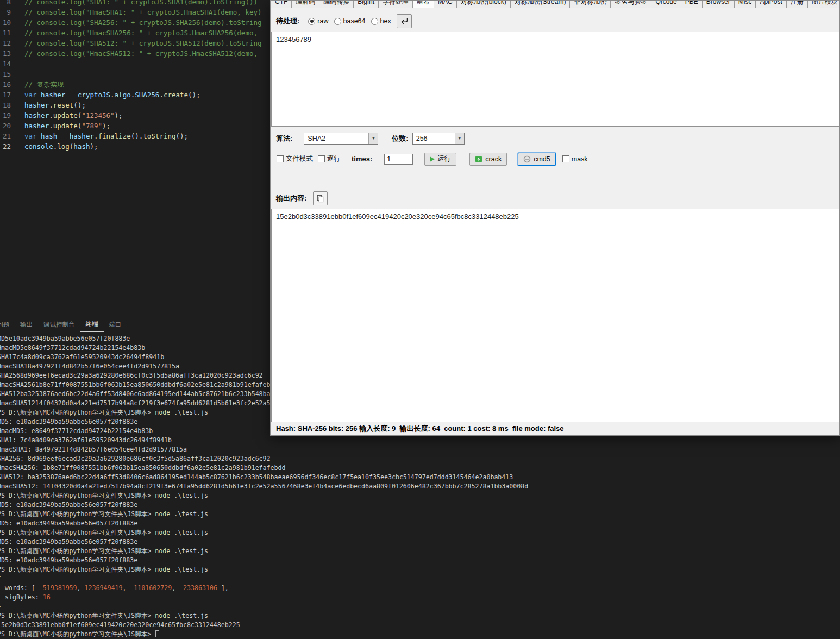 The width and height of the screenshot is (840, 639). I want to click on terminal-text: HmacSHA256: 1b8e71ff0087551bb6f063b15ea8…, so click(142, 468).